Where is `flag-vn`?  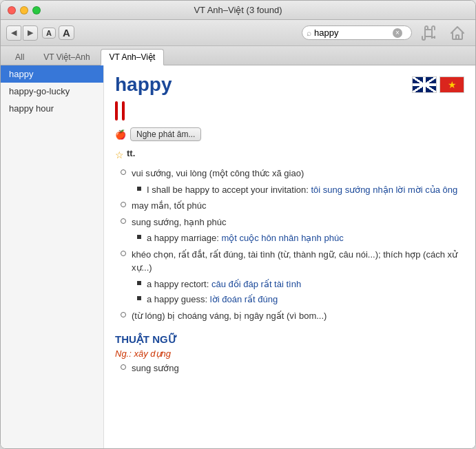
flag-vn is located at coordinates (452, 85).